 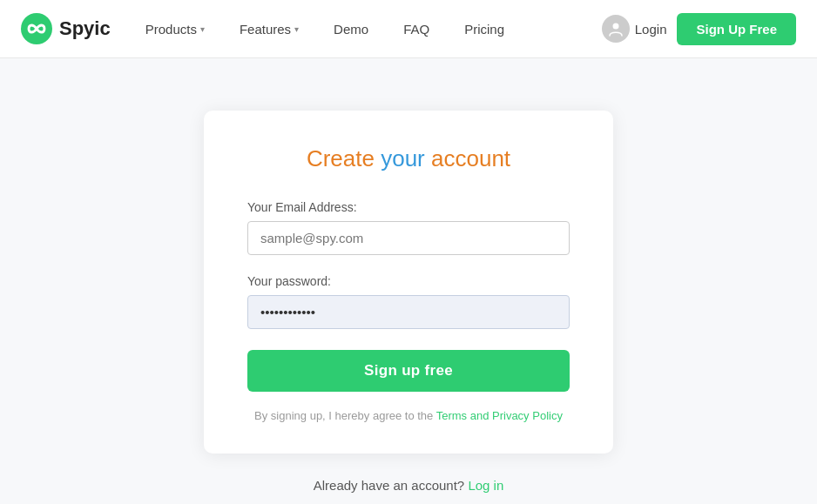 I want to click on user-icon, so click(x=616, y=29).